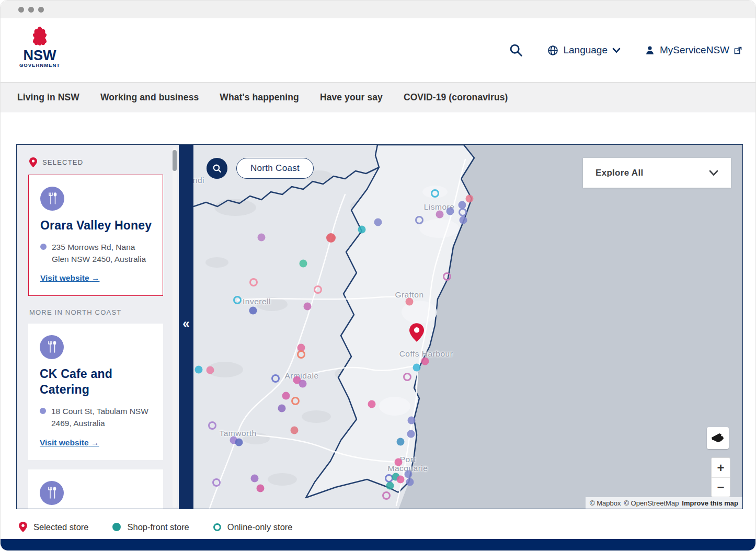  I want to click on zoom-in-button: +, so click(720, 467).